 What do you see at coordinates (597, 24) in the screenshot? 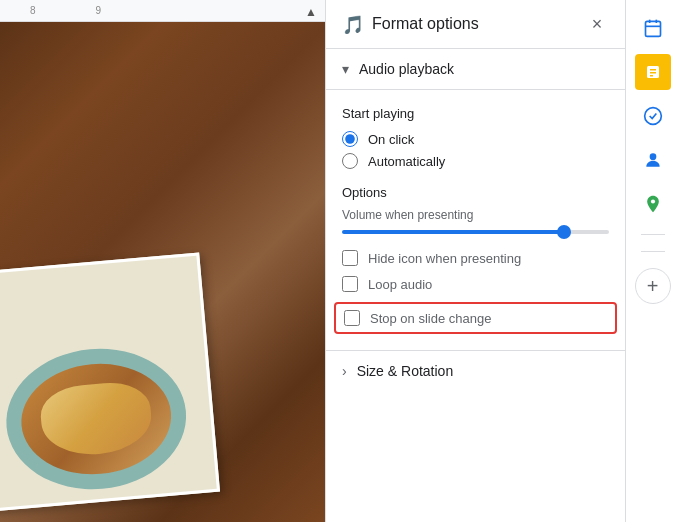
I see `close-button: ×` at bounding box center [597, 24].